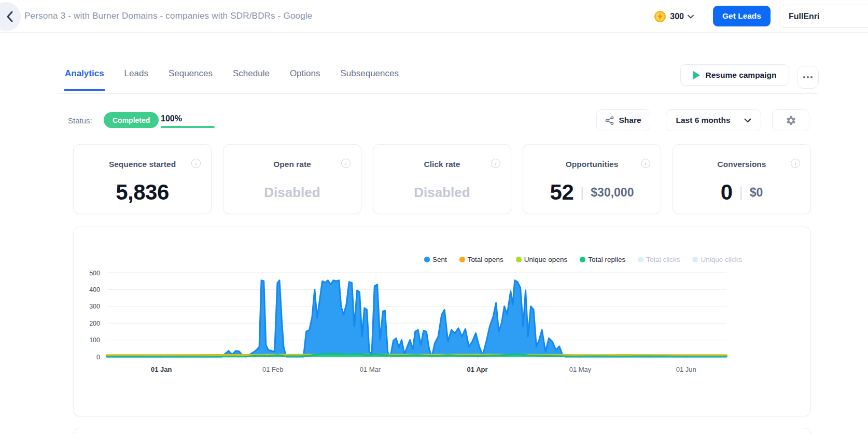 This screenshot has height=434, width=868. I want to click on ellipsis-icon, so click(804, 77).